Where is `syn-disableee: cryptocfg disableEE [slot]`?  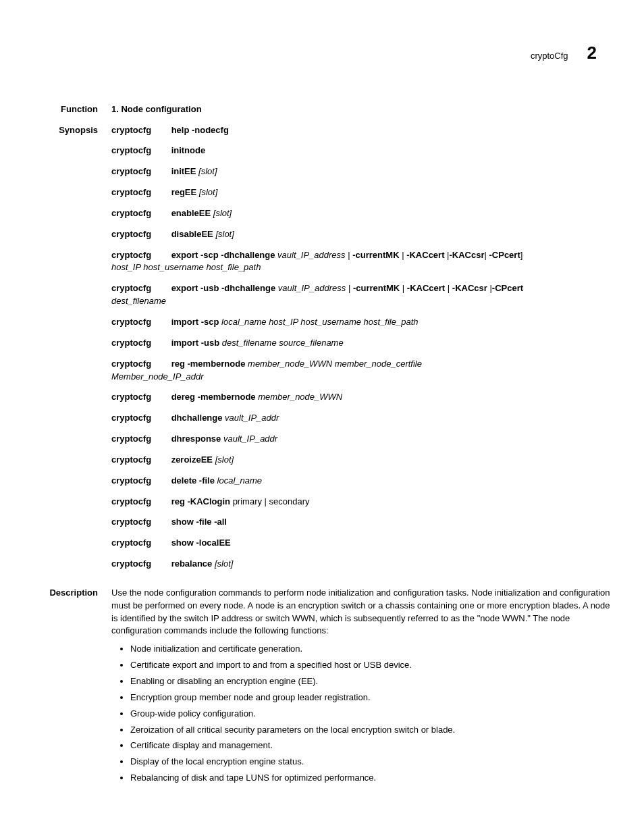 syn-disableee: cryptocfg disableEE [slot] is located at coordinates (360, 235).